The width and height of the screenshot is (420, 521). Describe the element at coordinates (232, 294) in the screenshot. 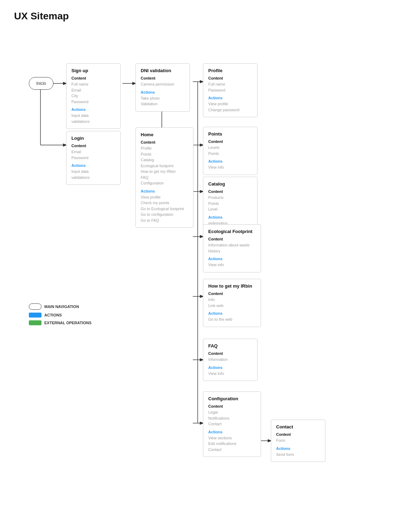

I see `irbin-content-label: Content` at that location.